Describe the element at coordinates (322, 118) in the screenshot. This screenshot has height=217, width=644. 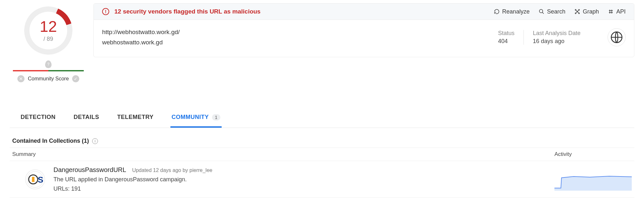
I see `tab-bar: DETECTION DETAILS TELEMETRY COMMUNITY 1` at that location.